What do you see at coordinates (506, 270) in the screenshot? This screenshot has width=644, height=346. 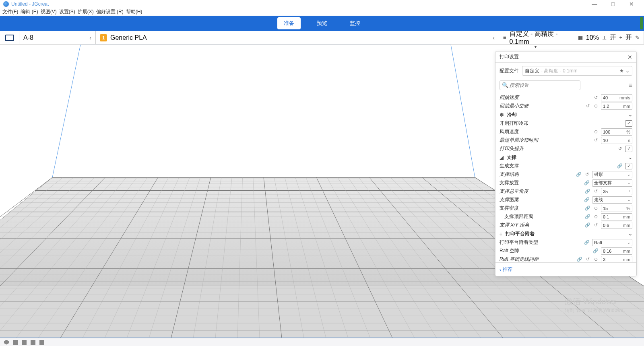 I see `recommended-link: ‹ 推荐` at bounding box center [506, 270].